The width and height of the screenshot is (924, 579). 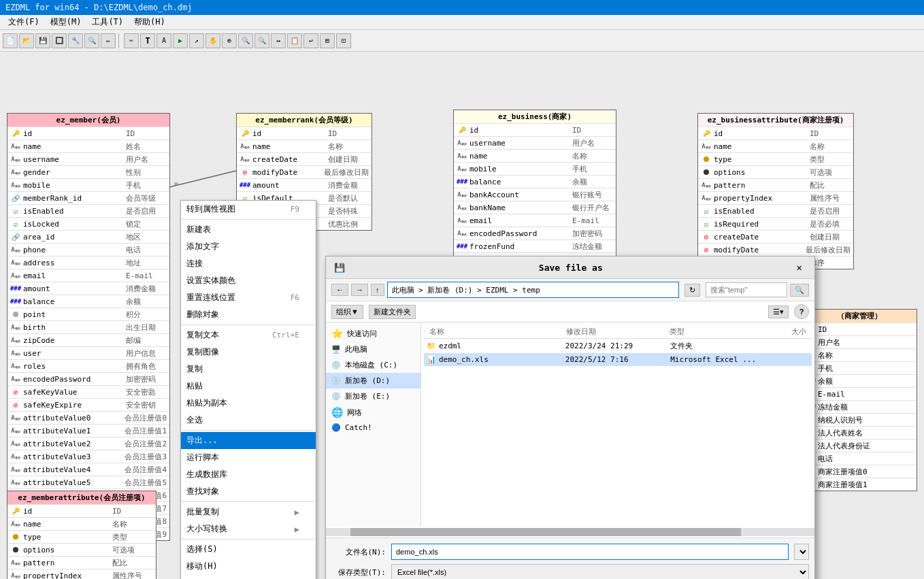 I want to click on dialog-scroll-area, so click(x=570, y=532).